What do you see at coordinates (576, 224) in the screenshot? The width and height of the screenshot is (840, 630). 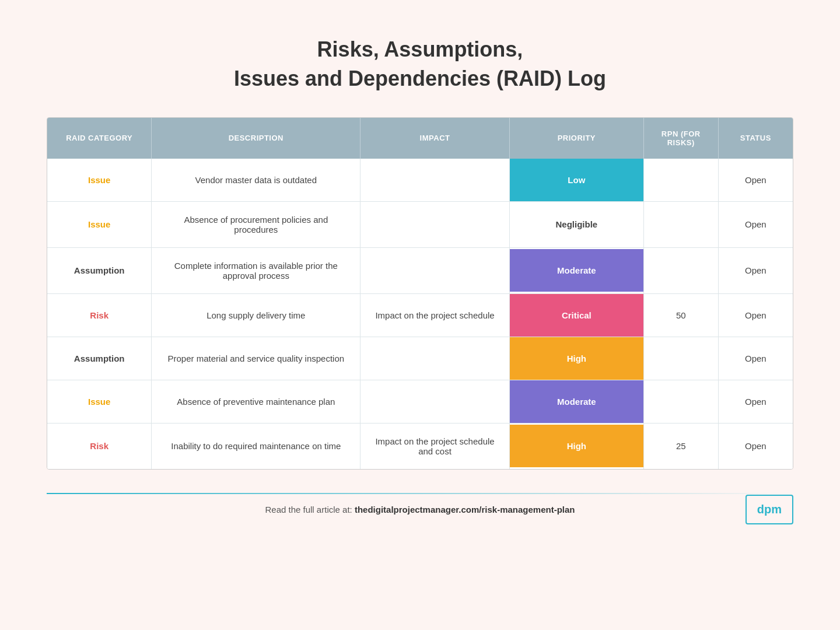 I see `cell-priority: Negligible` at bounding box center [576, 224].